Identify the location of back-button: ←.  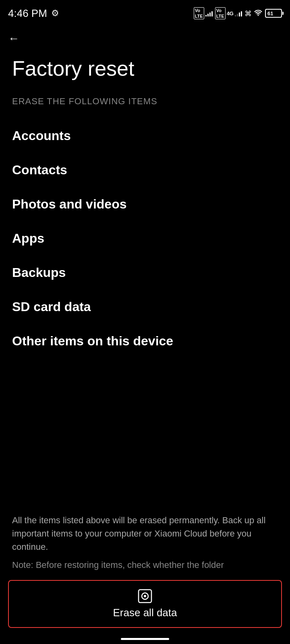
(145, 37).